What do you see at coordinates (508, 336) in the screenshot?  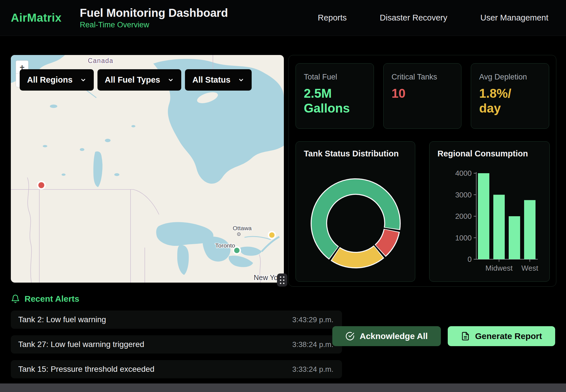 I see `generate-report-label: Generate Report` at bounding box center [508, 336].